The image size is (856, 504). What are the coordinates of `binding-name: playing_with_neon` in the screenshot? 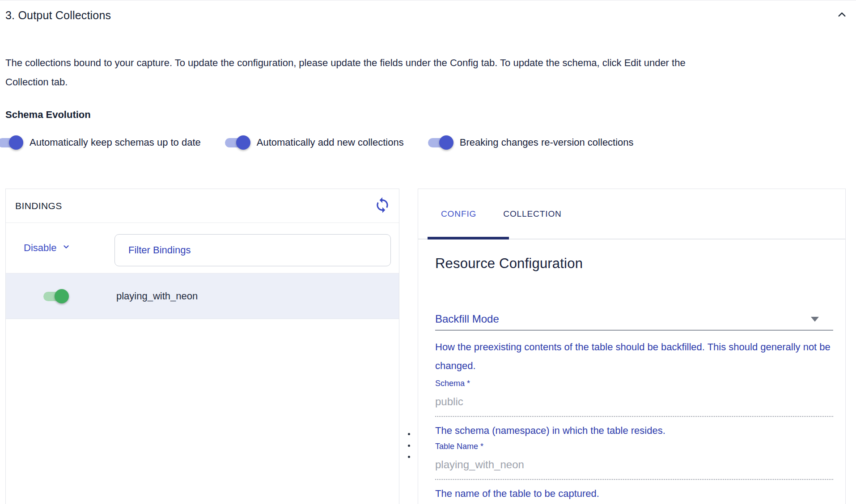 It's located at (157, 296).